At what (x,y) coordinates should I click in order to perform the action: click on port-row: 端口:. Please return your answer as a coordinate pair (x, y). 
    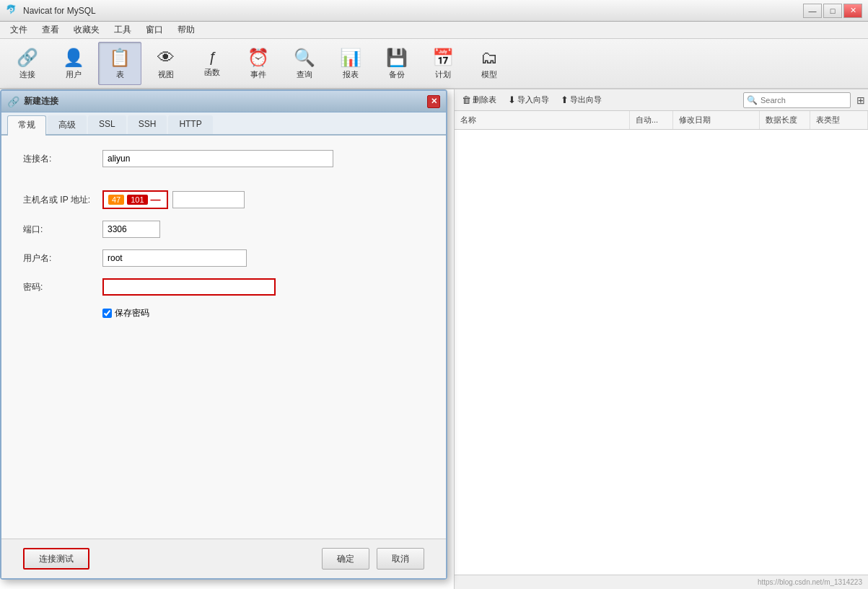
    Looking at the image, I should click on (224, 229).